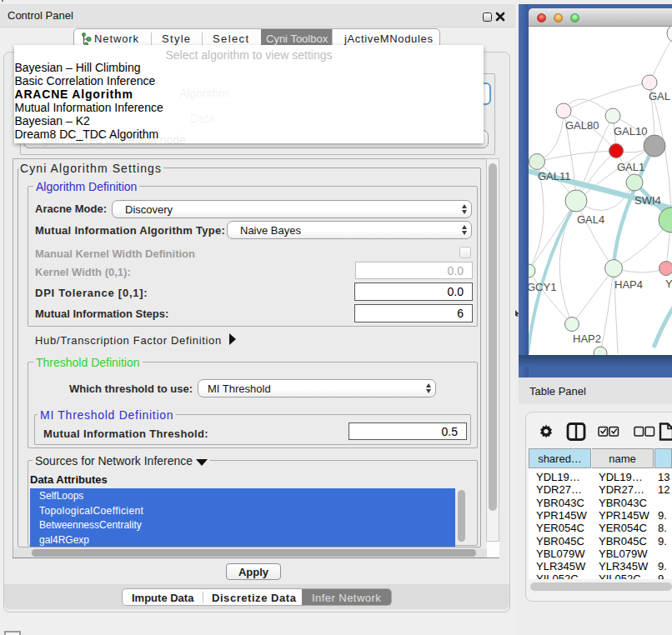  I want to click on svg-text: GAL4, so click(590, 220).